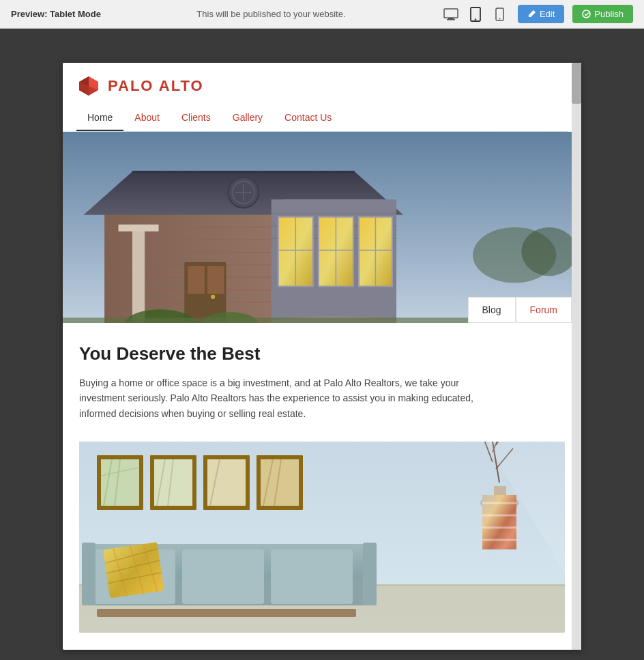 The image size is (644, 660). I want to click on logo-text: PALO ALTO, so click(156, 86).